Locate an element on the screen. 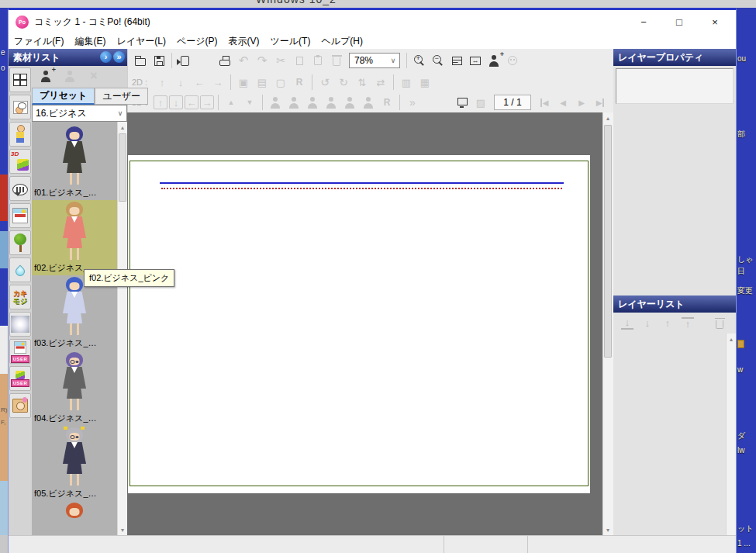 The width and height of the screenshot is (756, 553). delete-button is located at coordinates (337, 60).